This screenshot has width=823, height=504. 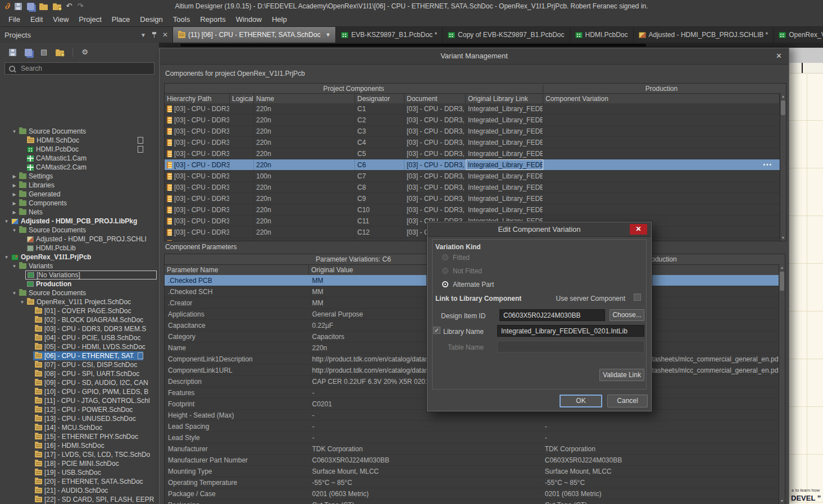 I want to click on parameter-row: Lead Style--, so click(x=472, y=438).